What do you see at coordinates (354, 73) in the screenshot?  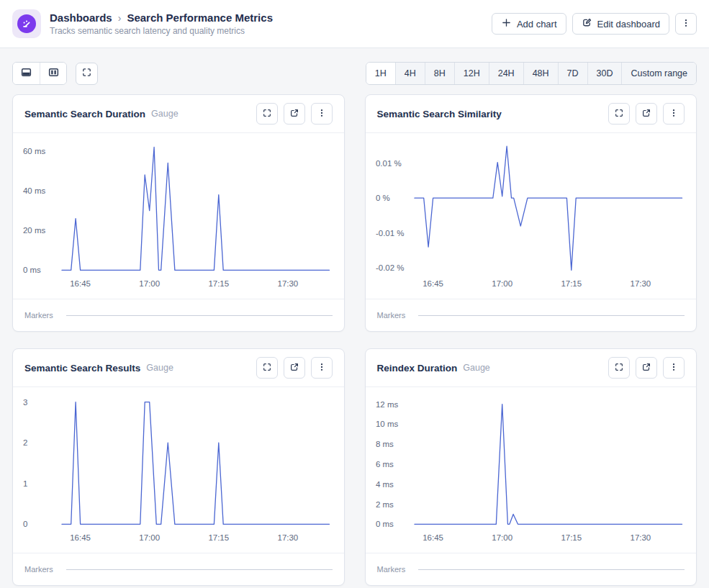 I see `dashboard-toolbar: 1H 4H 8H 12H 24H 48H 7D 30D Custom range` at bounding box center [354, 73].